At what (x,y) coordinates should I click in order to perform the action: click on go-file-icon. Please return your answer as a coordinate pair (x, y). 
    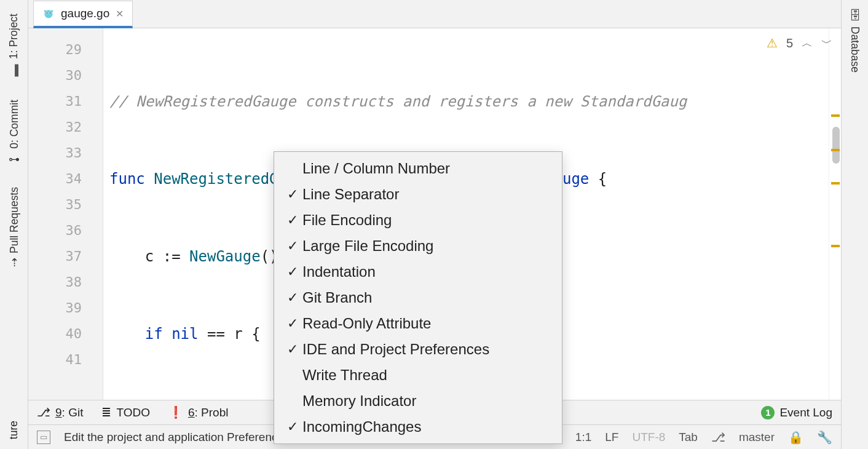
    Looking at the image, I should click on (49, 14).